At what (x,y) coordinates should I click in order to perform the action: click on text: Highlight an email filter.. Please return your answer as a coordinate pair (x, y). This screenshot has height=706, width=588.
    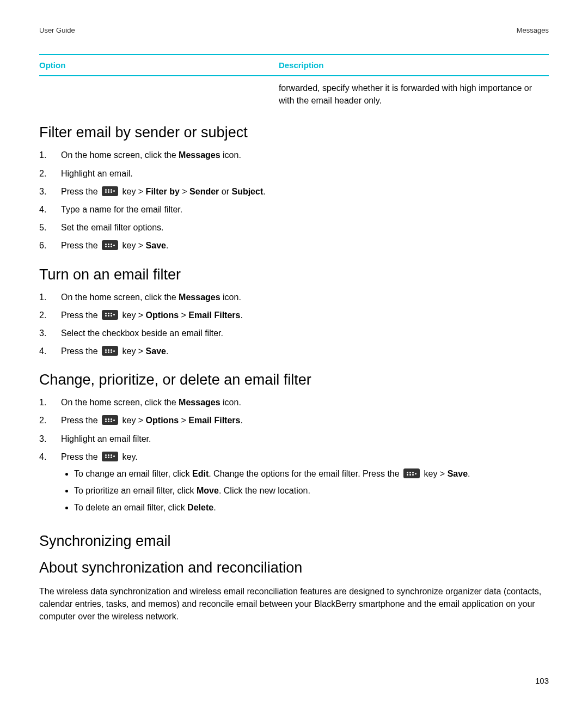
    Looking at the image, I should click on (106, 439).